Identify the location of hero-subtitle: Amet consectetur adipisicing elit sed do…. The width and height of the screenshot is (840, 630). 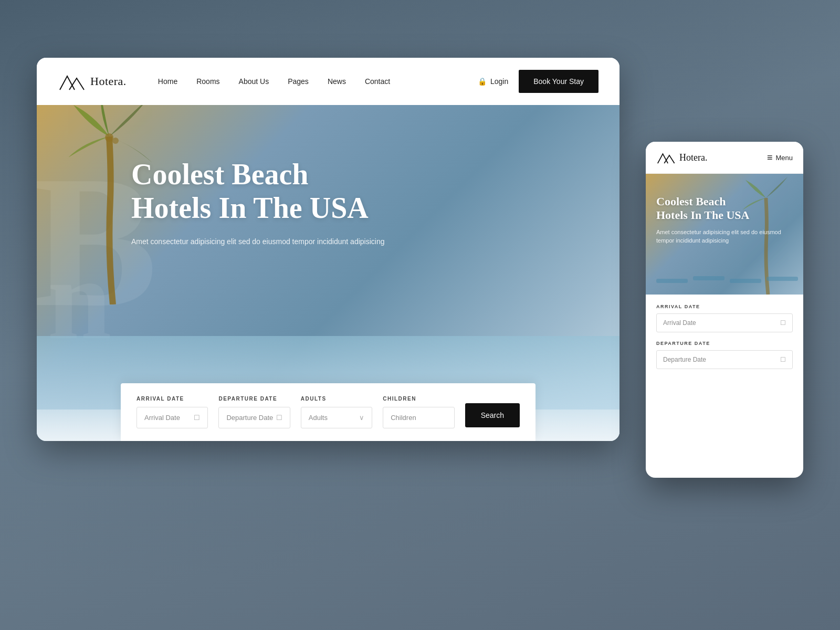
(268, 242).